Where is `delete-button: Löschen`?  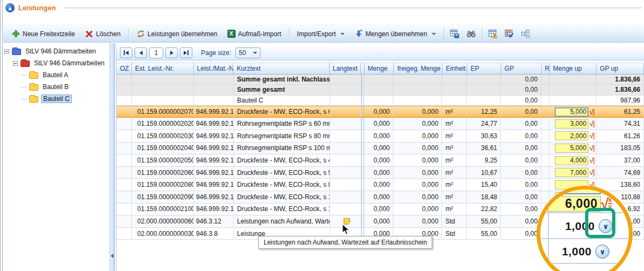
delete-button: Löschen is located at coordinates (103, 34).